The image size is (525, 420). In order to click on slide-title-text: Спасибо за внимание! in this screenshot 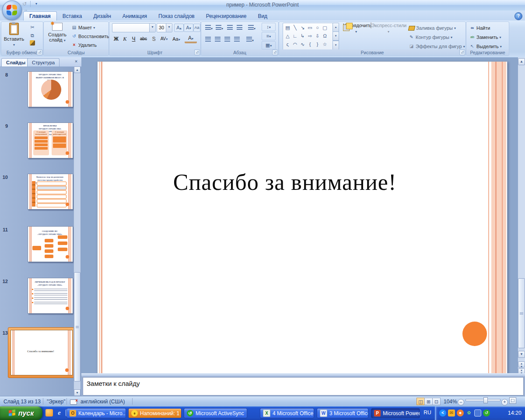, I will do `click(285, 182)`.